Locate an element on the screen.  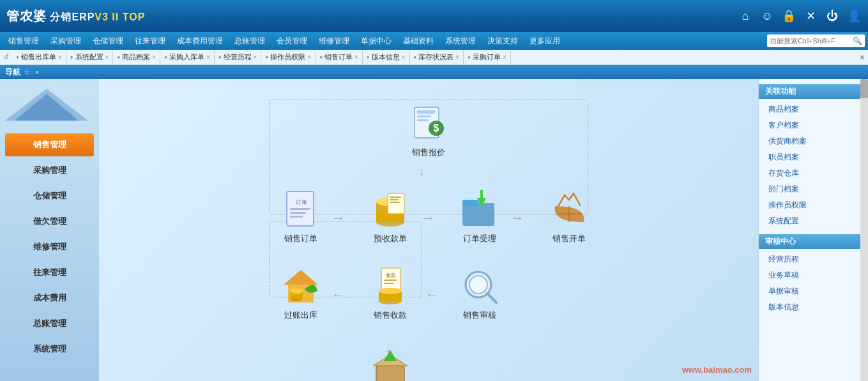
sales-quote-icon: $ is located at coordinates (429, 124).